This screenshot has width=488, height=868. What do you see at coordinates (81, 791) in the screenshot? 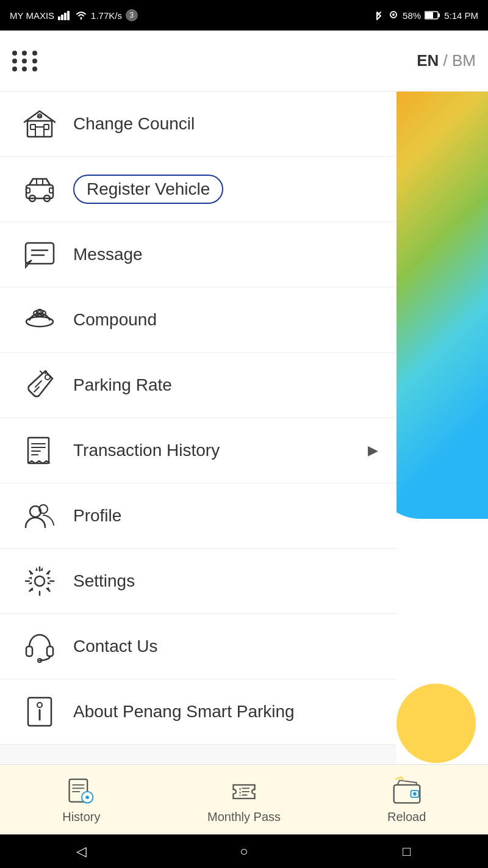
I see `history-icon` at bounding box center [81, 791].